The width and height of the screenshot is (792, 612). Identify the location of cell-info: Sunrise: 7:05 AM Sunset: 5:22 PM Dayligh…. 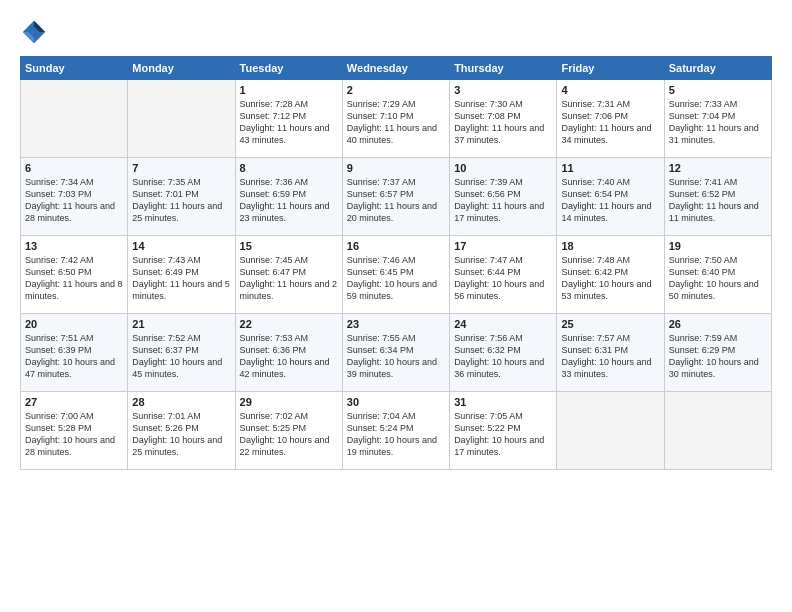
(503, 434).